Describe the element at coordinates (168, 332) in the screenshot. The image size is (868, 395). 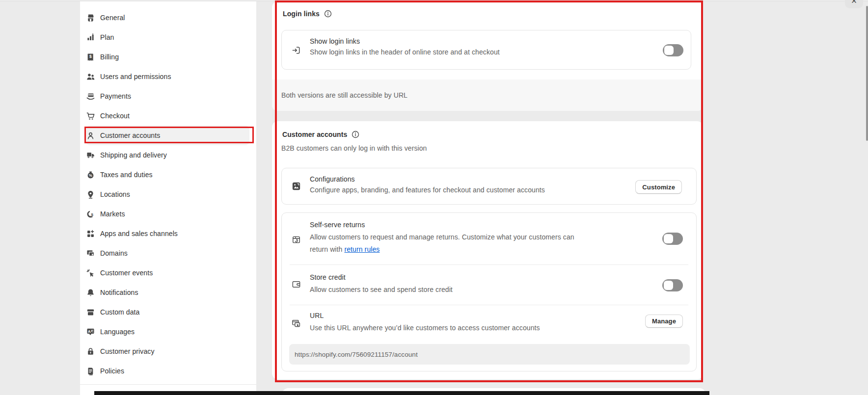
I see `sidebar-item-languages: ALanguages` at that location.